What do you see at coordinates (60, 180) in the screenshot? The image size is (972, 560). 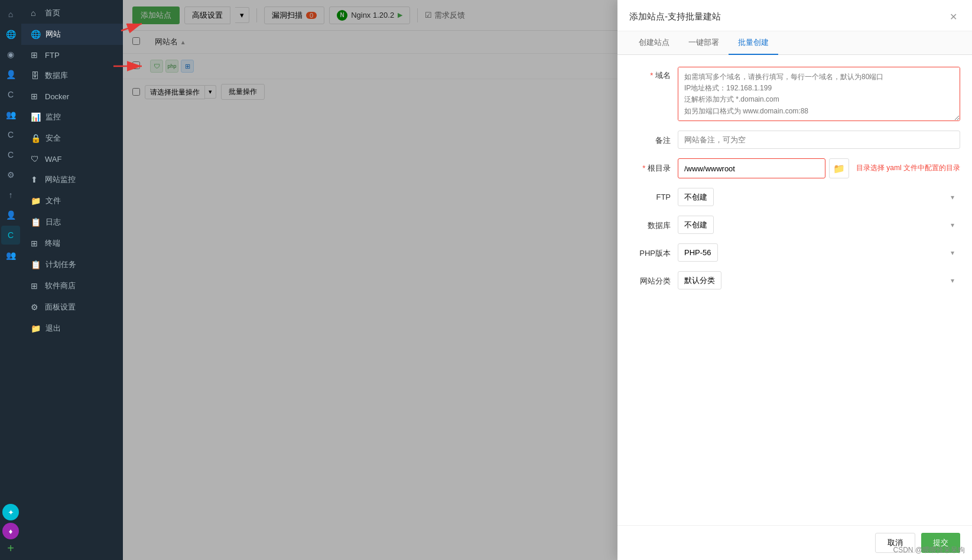 I see `sidebar-webmonitor-label: 网站监控` at bounding box center [60, 180].